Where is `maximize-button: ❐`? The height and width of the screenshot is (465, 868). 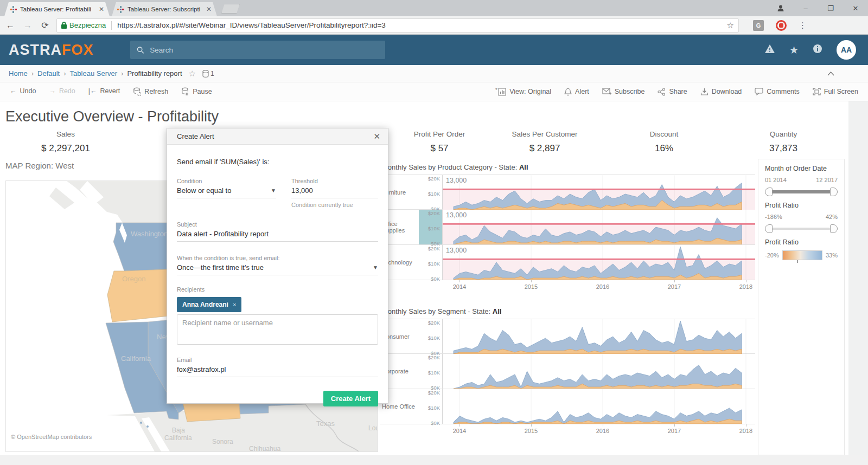 maximize-button: ❐ is located at coordinates (831, 8).